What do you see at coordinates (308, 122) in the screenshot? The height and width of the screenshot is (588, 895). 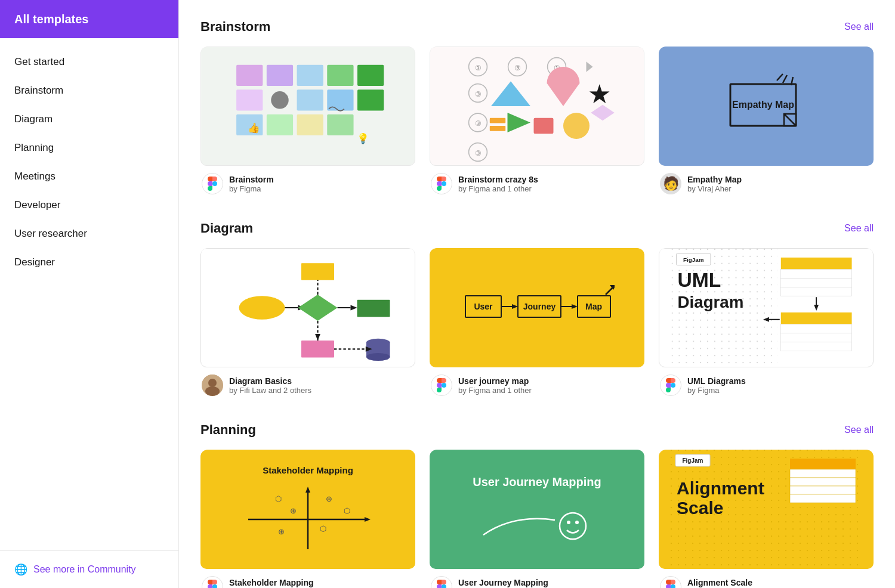 I see `template-card-brainstorm-figma: 👍 💡` at bounding box center [308, 122].